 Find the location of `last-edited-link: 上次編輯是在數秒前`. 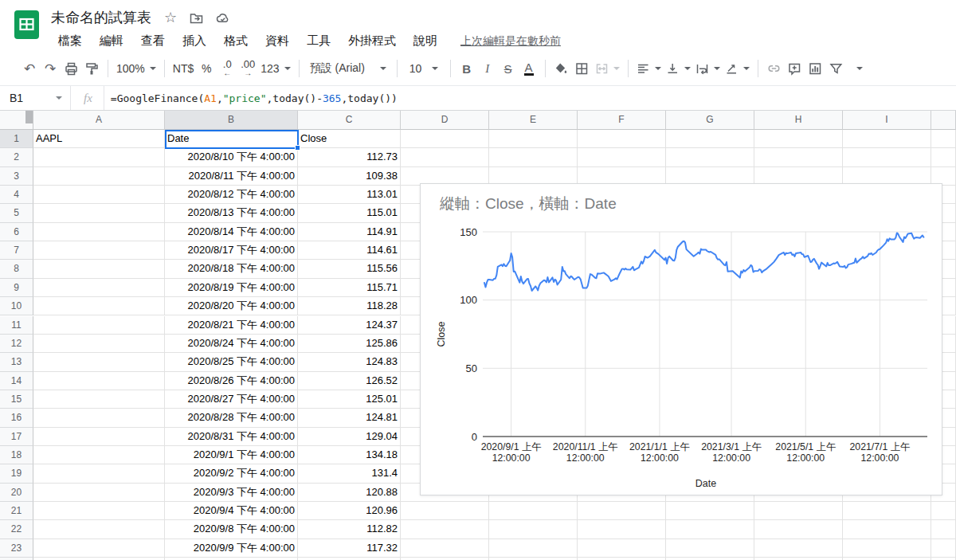

last-edited-link: 上次編輯是在數秒前 is located at coordinates (511, 41).